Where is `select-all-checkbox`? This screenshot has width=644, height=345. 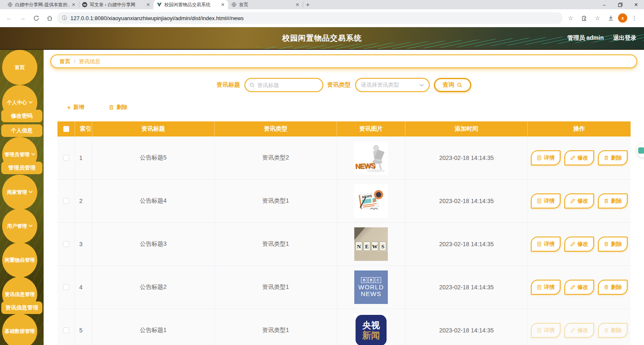
select-all-checkbox is located at coordinates (66, 129).